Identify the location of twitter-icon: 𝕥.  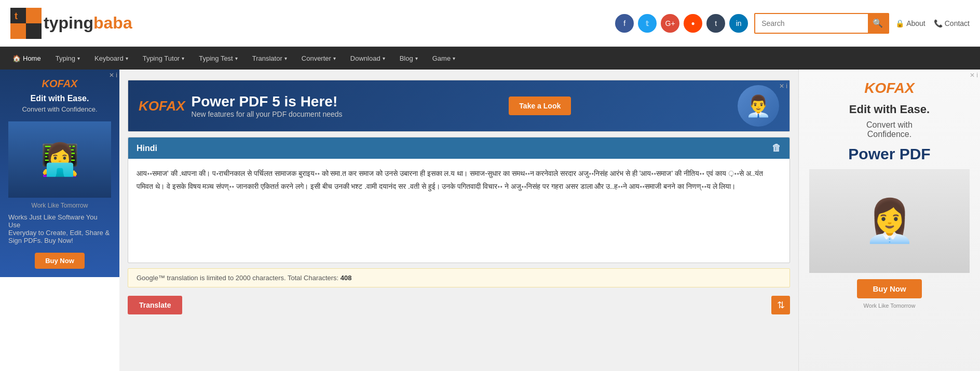
(647, 23).